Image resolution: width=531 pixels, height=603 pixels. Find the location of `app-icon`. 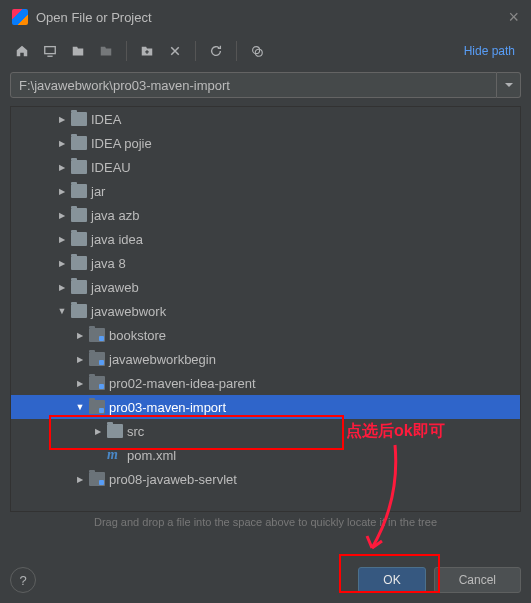

app-icon is located at coordinates (20, 17).